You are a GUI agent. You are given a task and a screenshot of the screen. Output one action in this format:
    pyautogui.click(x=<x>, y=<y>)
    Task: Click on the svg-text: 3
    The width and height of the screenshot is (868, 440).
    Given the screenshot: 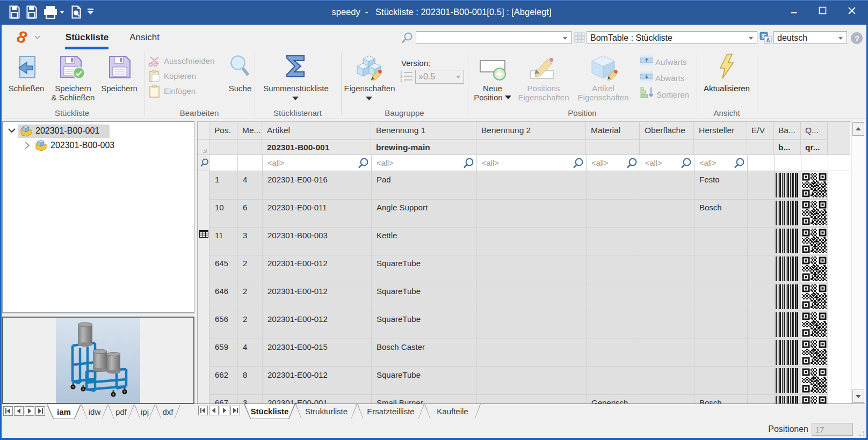 What is the action you would take?
    pyautogui.click(x=401, y=80)
    